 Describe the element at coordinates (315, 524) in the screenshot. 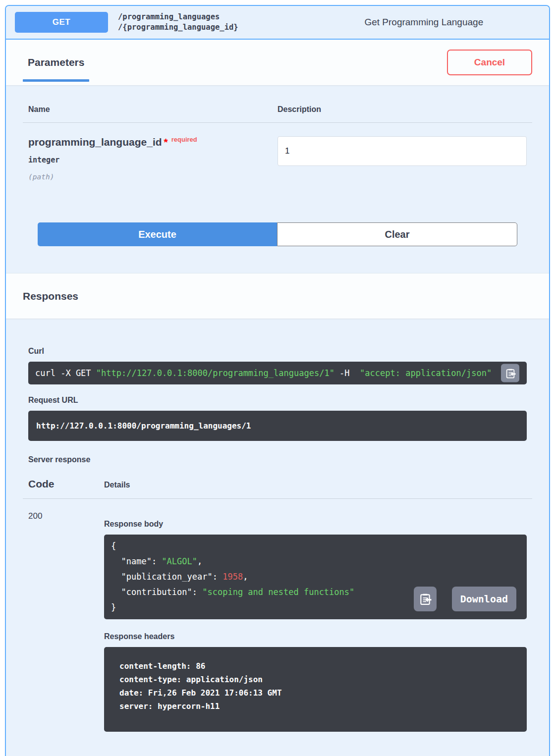

I see `response-body-label: Response body` at that location.